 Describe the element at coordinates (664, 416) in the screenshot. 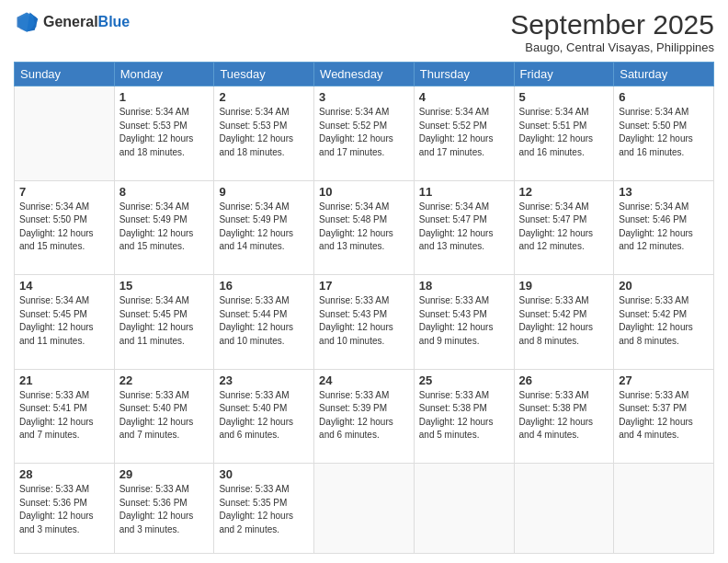

I see `day-info: Sunrise: 5:33 AMSunset: 5:37 PMDaylight:…` at that location.